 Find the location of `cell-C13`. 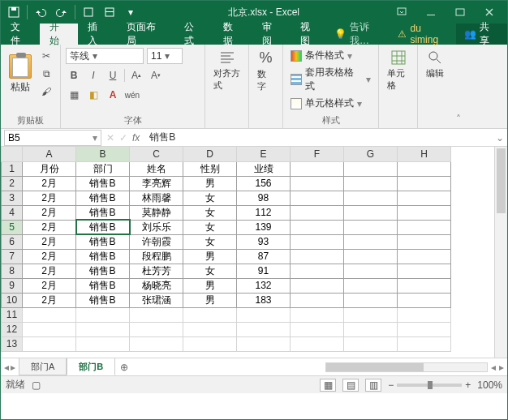

cell-C13 is located at coordinates (157, 344).